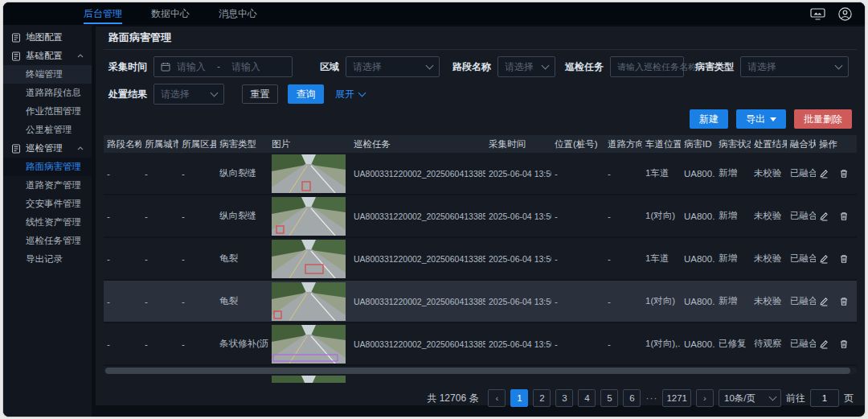 The width and height of the screenshot is (868, 419). What do you see at coordinates (260, 94) in the screenshot?
I see `reset-button: 重置` at bounding box center [260, 94].